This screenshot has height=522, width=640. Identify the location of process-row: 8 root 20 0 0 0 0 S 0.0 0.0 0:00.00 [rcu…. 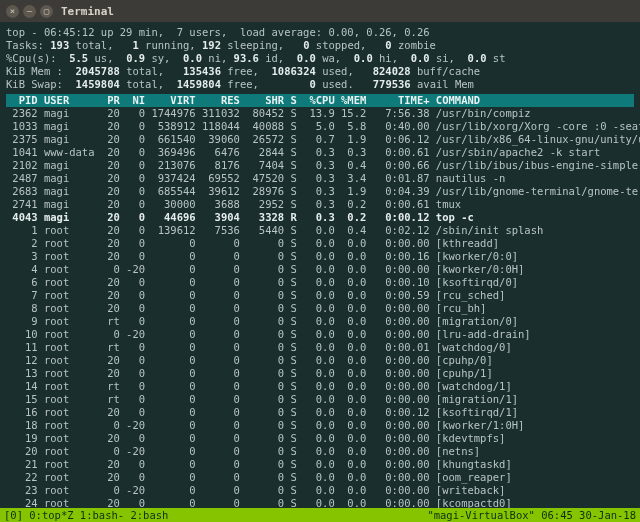
(320, 308).